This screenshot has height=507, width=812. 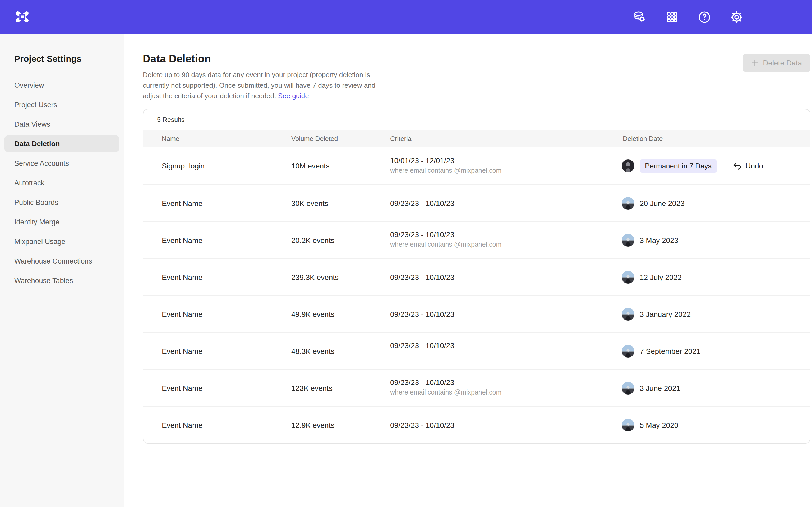 What do you see at coordinates (260, 77) in the screenshot?
I see `page-header-text: Data Deletion Delete up to 90 days data …` at bounding box center [260, 77].